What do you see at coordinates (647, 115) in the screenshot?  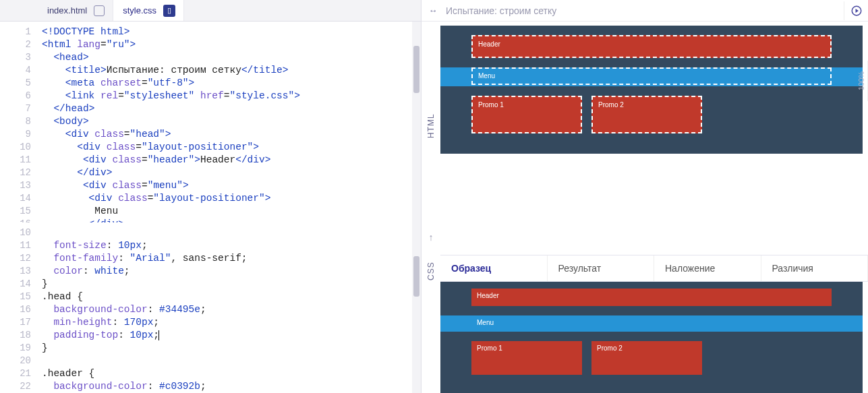 I see `preview-promo-2: Promo 2` at bounding box center [647, 115].